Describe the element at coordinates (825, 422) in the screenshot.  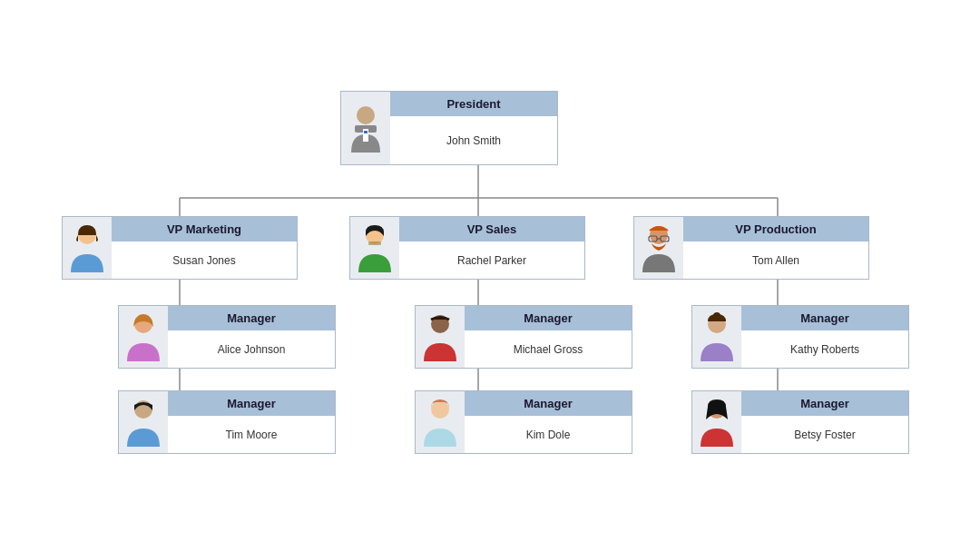
I see `node-info-mgr-betsy: Manager Betsy Foster` at that location.